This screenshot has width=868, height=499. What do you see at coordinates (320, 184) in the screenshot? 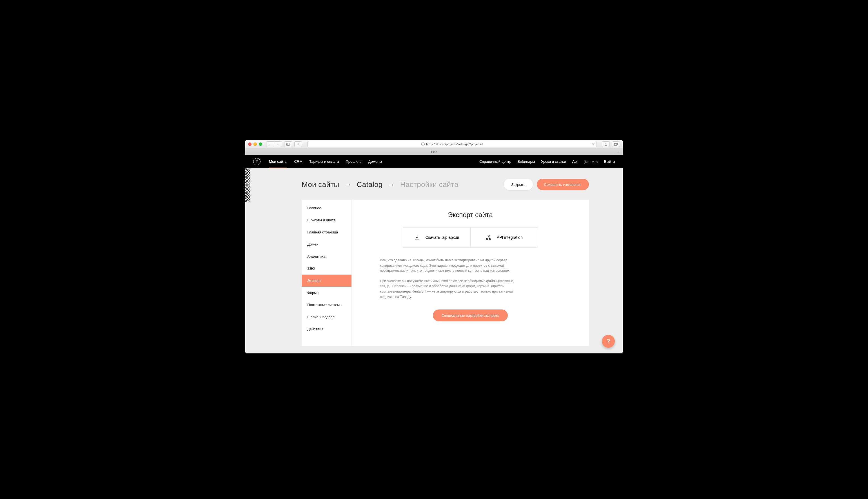
I see `crumb-my-sites: Мои сайты` at bounding box center [320, 184].